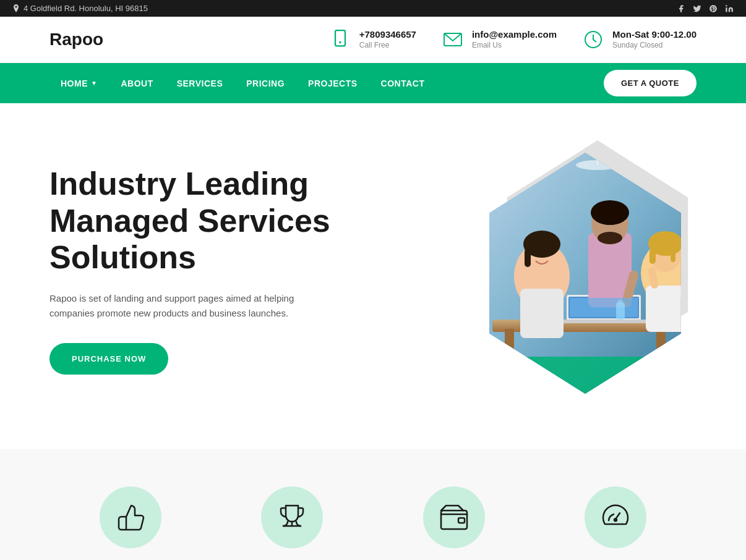 This screenshot has height=560, width=746. I want to click on linkedin-link, so click(729, 9).